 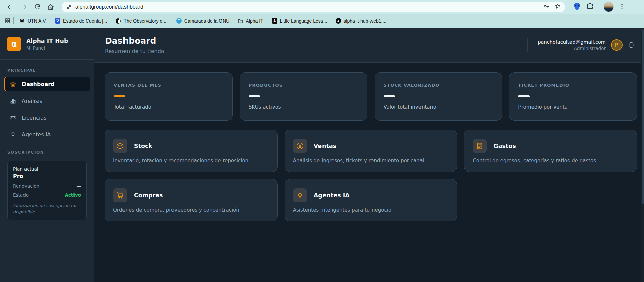 I want to click on stat-sublabel: Valor total inventario, so click(x=438, y=107).